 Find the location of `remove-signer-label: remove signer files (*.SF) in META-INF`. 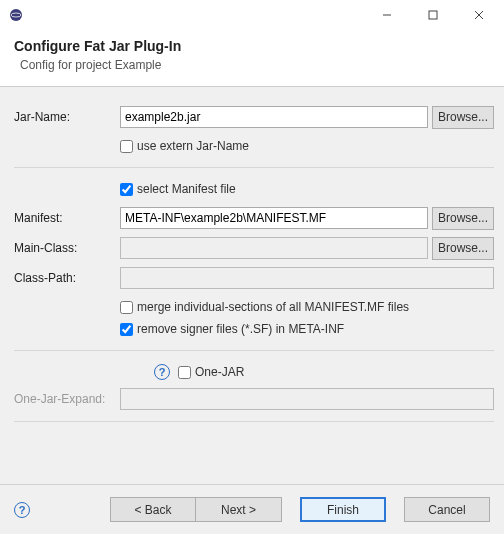

remove-signer-label: remove signer files (*.SF) in META-INF is located at coordinates (240, 329).